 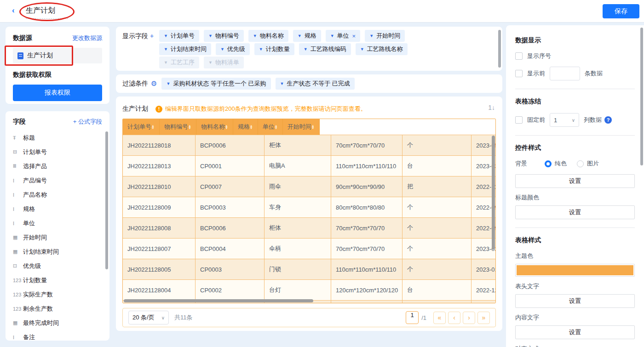 What do you see at coordinates (484, 318) in the screenshot?
I see `last-page-button: »` at bounding box center [484, 318].